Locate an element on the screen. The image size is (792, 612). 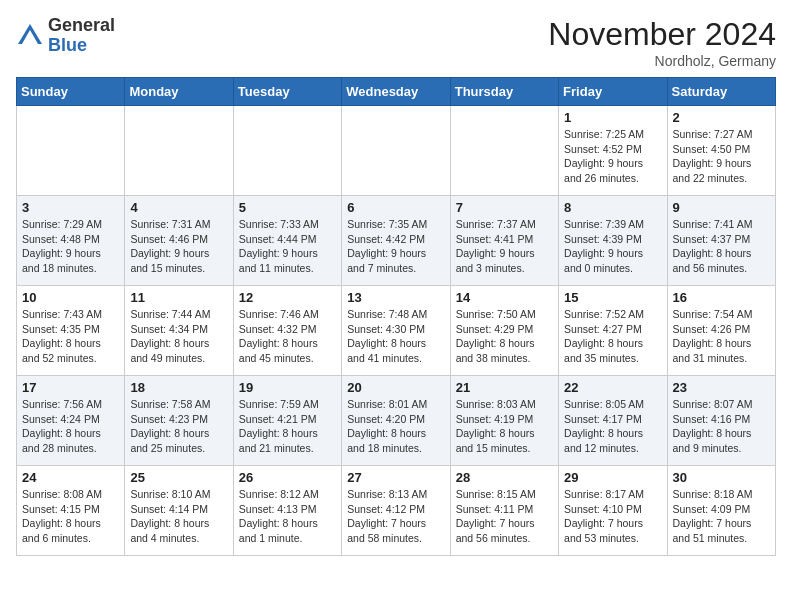
day-info: Sunrise: 7:35 AMSunset: 4:42 PMDaylight:… is located at coordinates (387, 246).